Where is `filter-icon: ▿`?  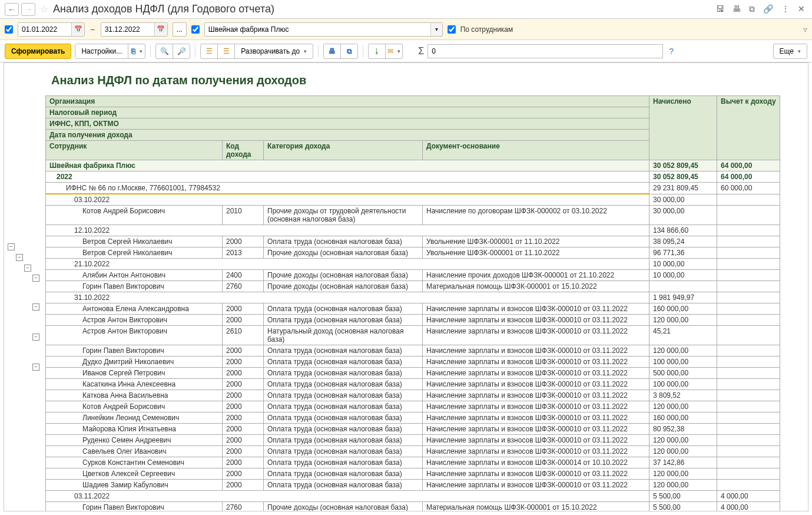 filter-icon: ▿ is located at coordinates (806, 29).